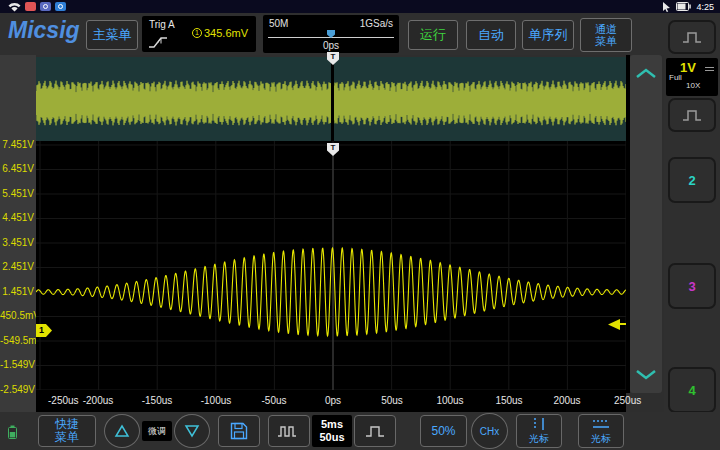 The image size is (720, 450). Describe the element at coordinates (98, 400) in the screenshot. I see `time-tick: -200us` at that location.